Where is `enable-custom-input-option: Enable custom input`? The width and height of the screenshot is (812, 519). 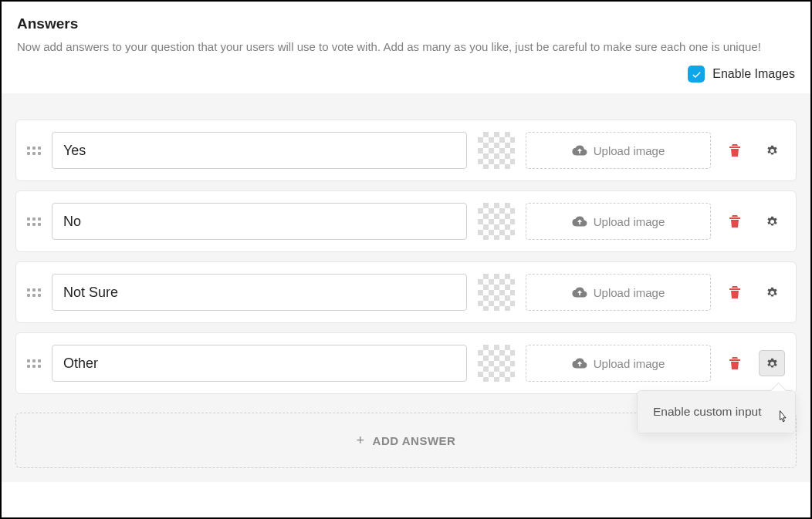
enable-custom-input-option: Enable custom input is located at coordinates (716, 412).